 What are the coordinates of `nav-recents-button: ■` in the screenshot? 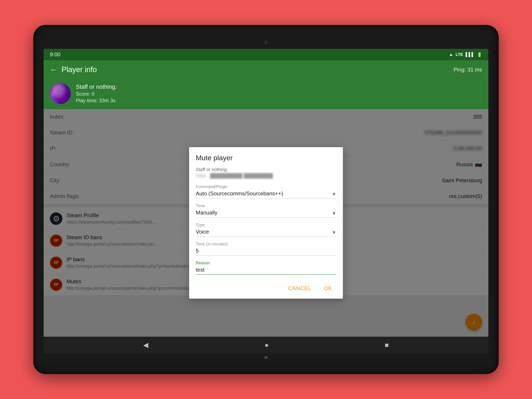 It's located at (387, 345).